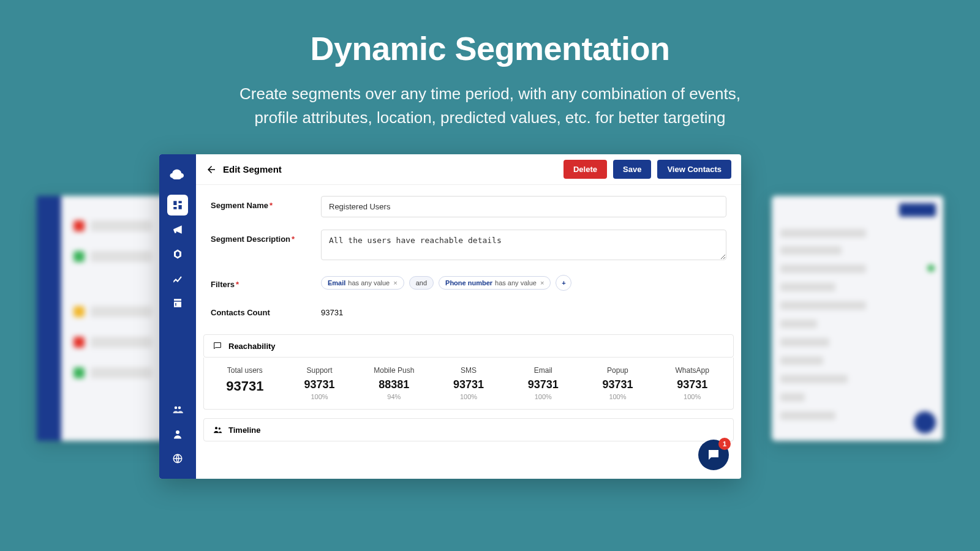 The image size is (980, 551). I want to click on sidebar, so click(178, 317).